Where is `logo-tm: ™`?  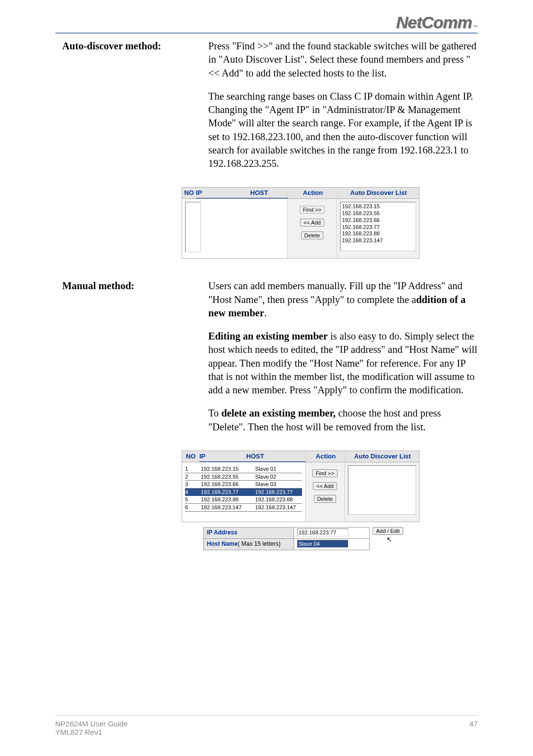
logo-tm: ™ is located at coordinates (475, 27).